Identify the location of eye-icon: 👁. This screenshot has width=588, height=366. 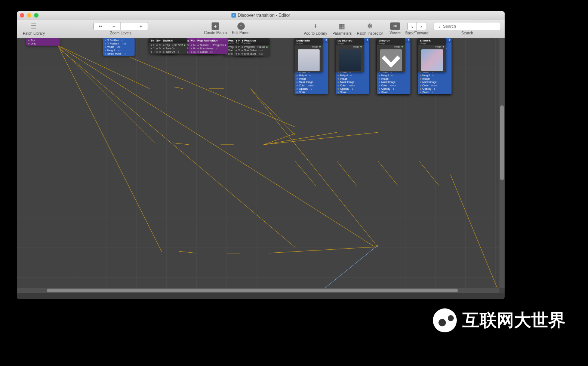
(395, 26).